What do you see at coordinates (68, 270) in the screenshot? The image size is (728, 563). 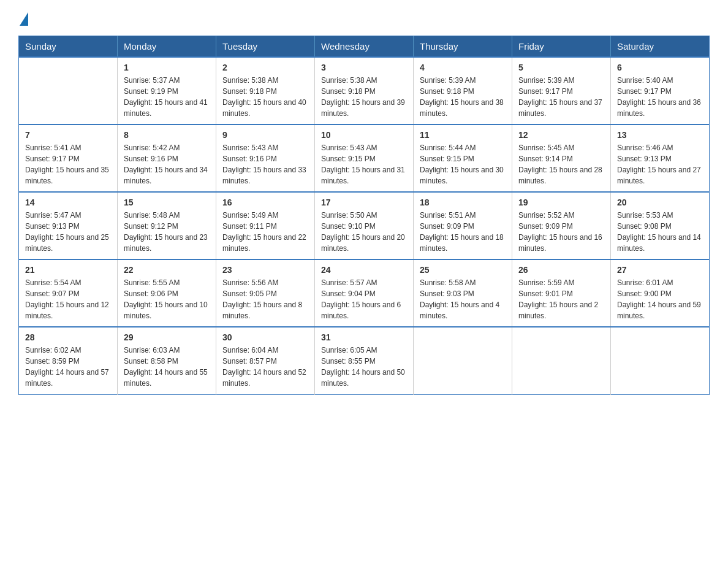 I see `day-number: 21` at bounding box center [68, 270].